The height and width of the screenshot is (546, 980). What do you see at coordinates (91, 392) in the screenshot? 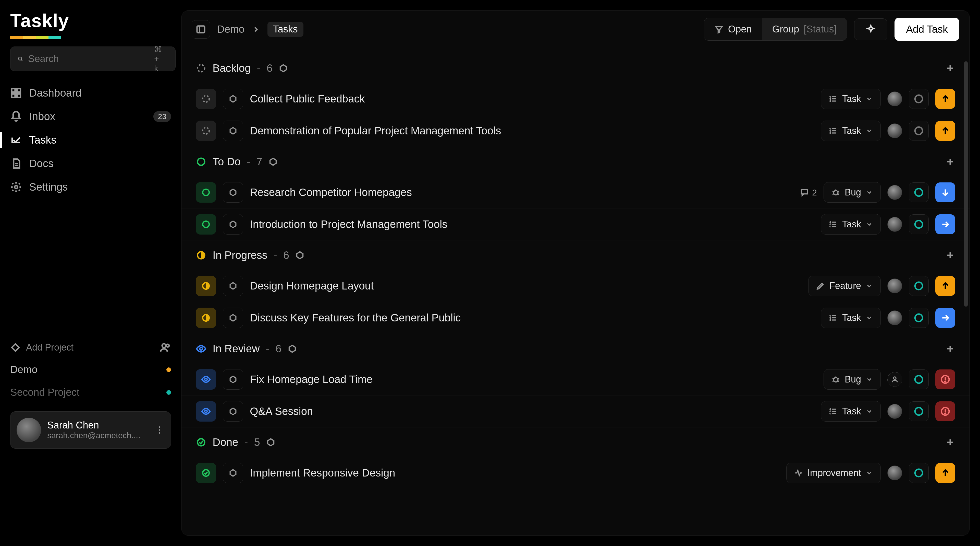
I see `project-item-second: Second Project` at bounding box center [91, 392].